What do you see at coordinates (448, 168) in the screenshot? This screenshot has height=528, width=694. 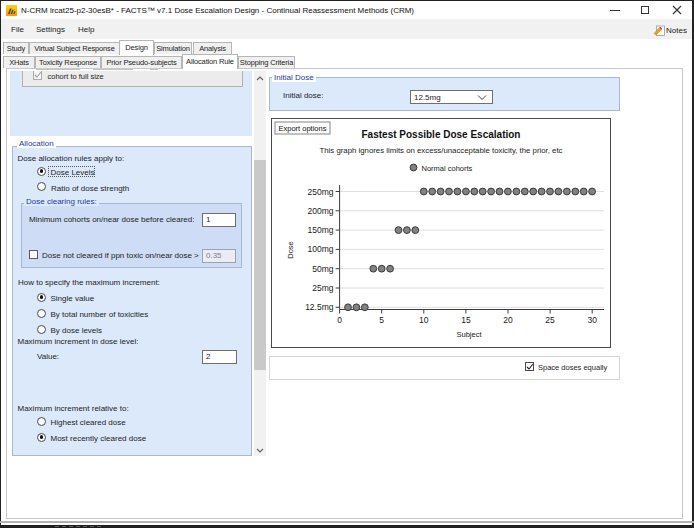 I see `svg-text: Normal cohorts` at bounding box center [448, 168].